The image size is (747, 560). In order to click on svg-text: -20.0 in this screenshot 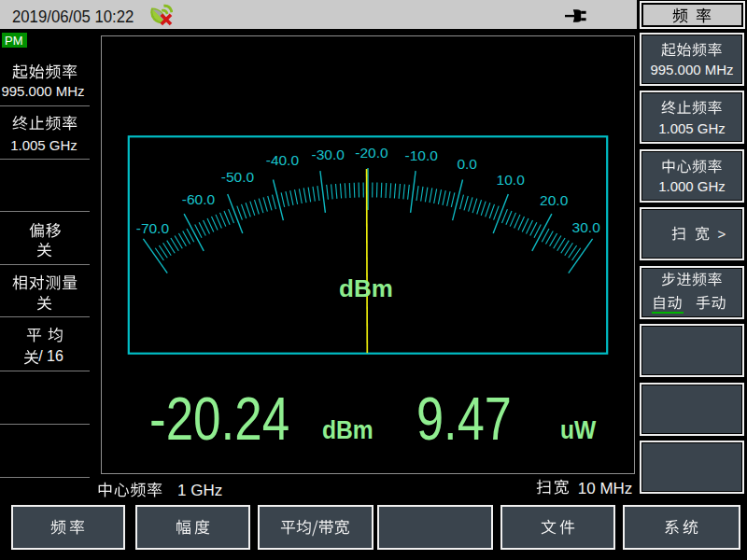, I will do `click(372, 153)`.